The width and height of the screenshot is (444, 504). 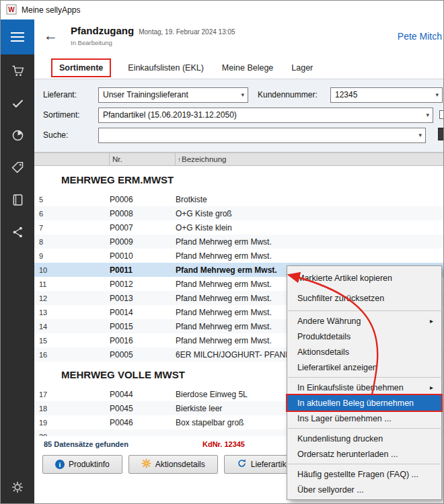 I want to click on table-row: 8P0009Pfand Mehrweg erm Mwst., so click(x=239, y=242).